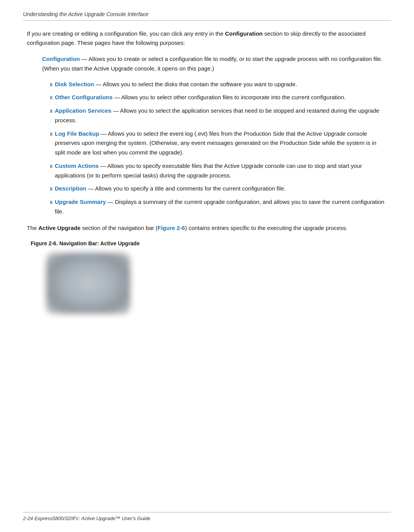  I want to click on other-configurations-text: — Allows you to select other configurati…, so click(229, 97).